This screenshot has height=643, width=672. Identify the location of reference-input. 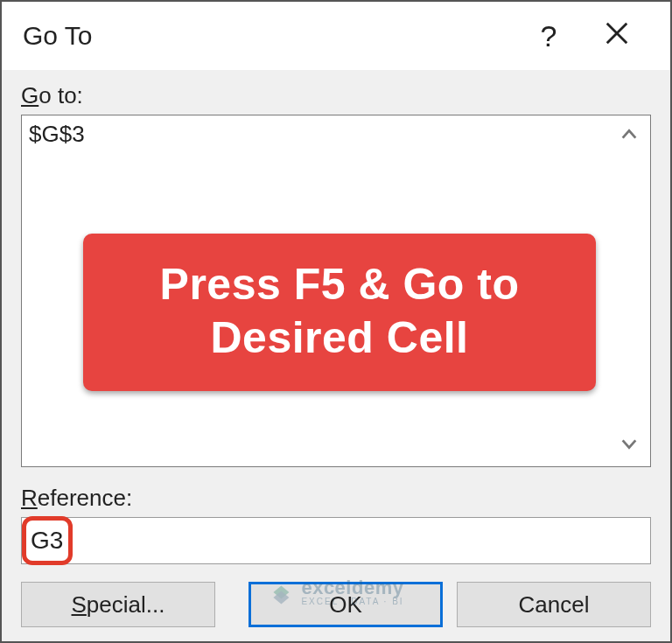
(336, 541).